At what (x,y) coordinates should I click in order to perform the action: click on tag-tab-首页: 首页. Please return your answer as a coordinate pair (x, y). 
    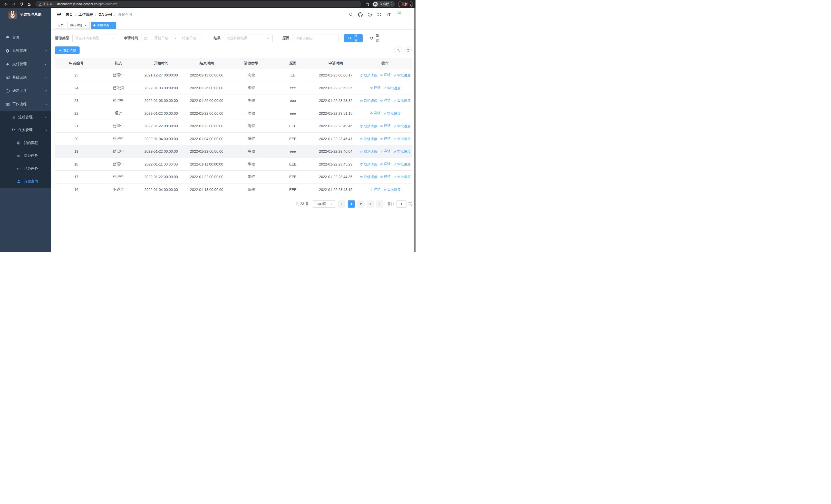
    Looking at the image, I should click on (61, 25).